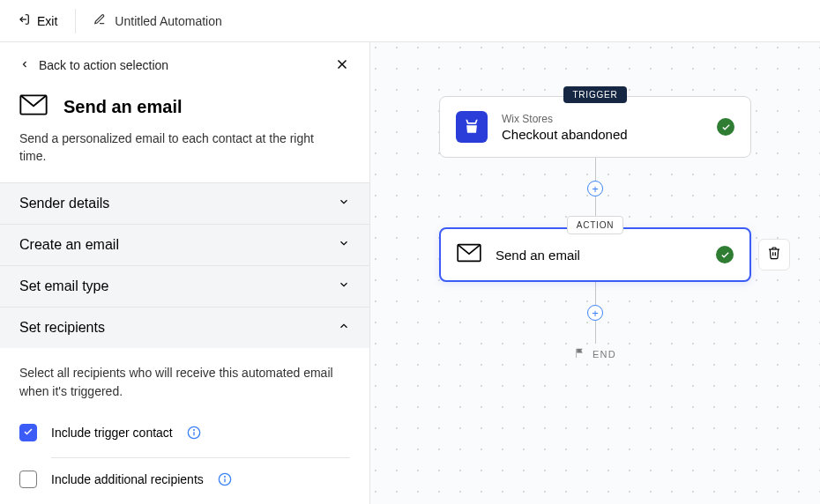 This screenshot has width=820, height=504. Describe the element at coordinates (344, 328) in the screenshot. I see `chevron-up-icon` at that location.